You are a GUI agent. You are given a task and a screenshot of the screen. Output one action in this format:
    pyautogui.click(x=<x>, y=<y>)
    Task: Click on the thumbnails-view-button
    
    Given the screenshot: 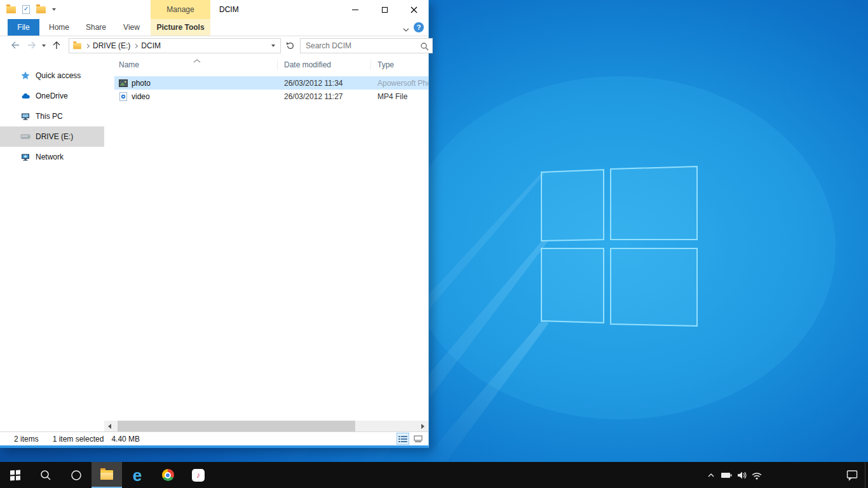 What is the action you would take?
    pyautogui.click(x=418, y=438)
    